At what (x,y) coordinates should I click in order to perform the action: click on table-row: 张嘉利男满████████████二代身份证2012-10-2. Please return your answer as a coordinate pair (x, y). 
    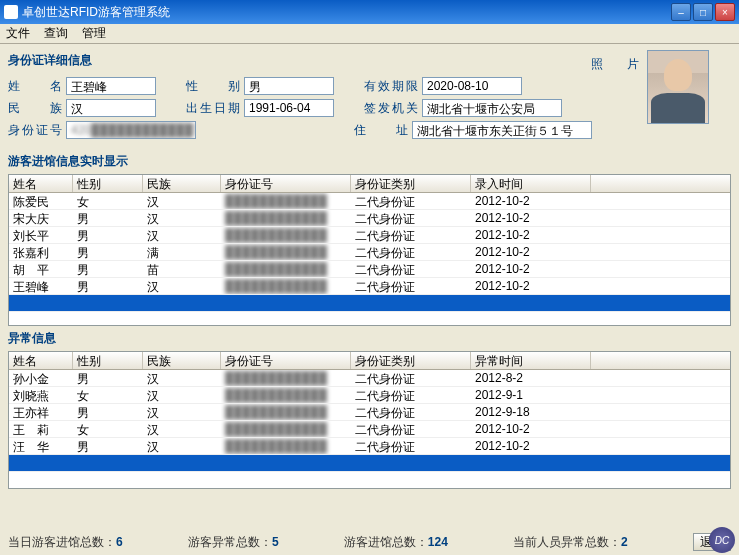
    Looking at the image, I should click on (370, 252).